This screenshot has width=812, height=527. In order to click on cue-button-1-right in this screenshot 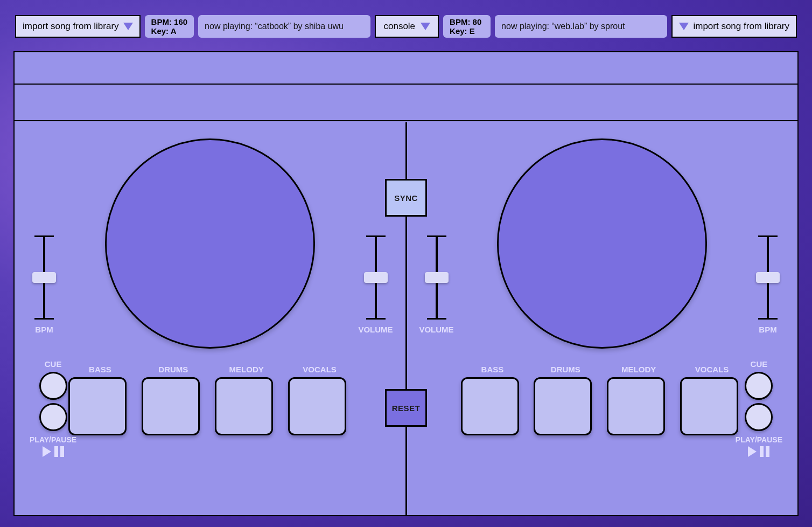, I will do `click(759, 386)`.